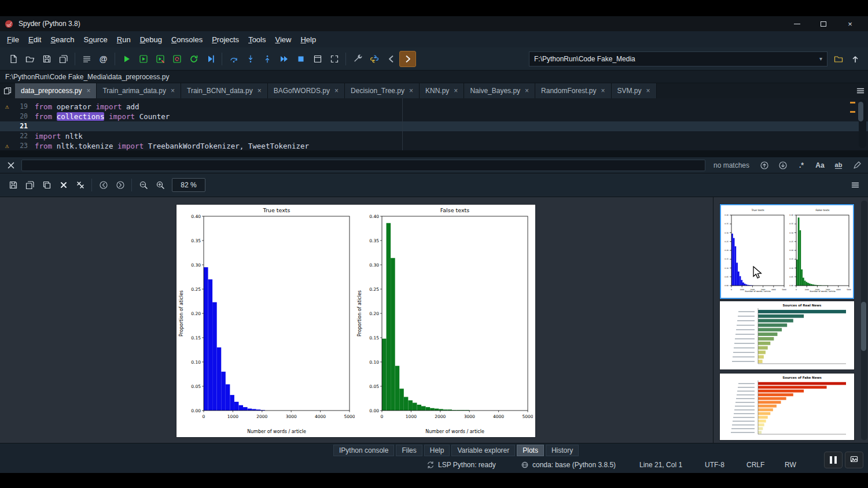 Image resolution: width=868 pixels, height=488 pixels. I want to click on editor-options-button, so click(860, 91).